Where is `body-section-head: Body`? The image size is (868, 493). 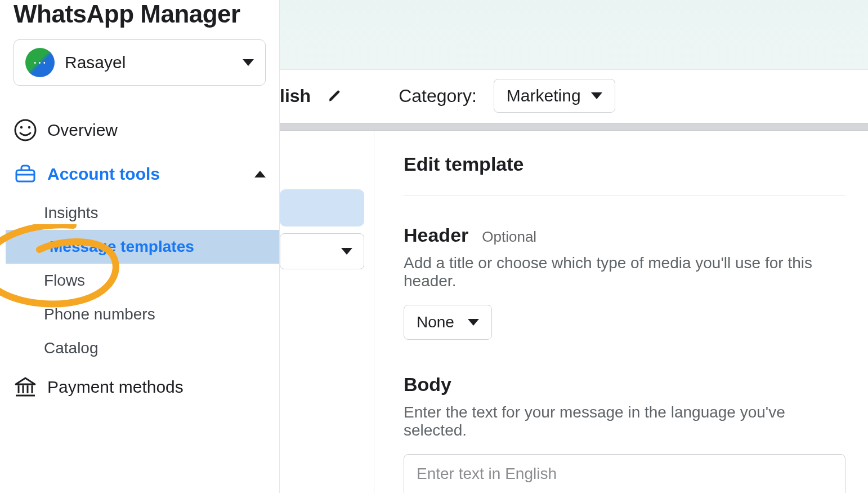 body-section-head: Body is located at coordinates (625, 384).